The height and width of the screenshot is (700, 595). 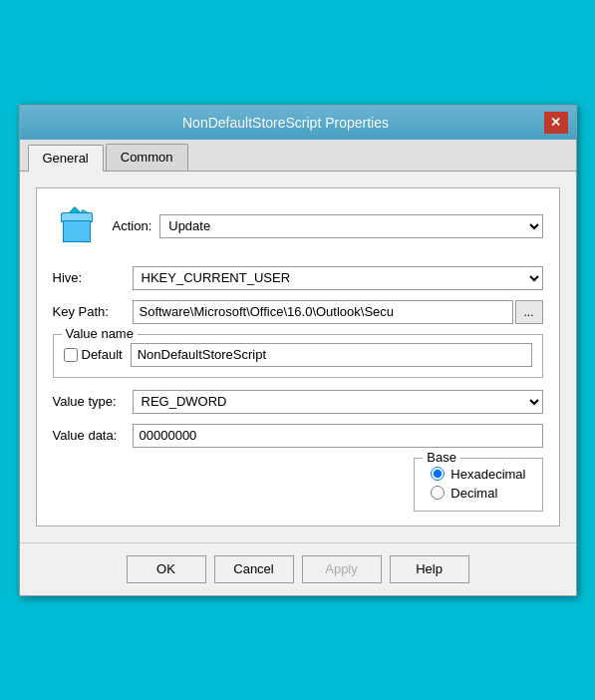 I want to click on action-select: Update Create Delete Replace, so click(x=351, y=226).